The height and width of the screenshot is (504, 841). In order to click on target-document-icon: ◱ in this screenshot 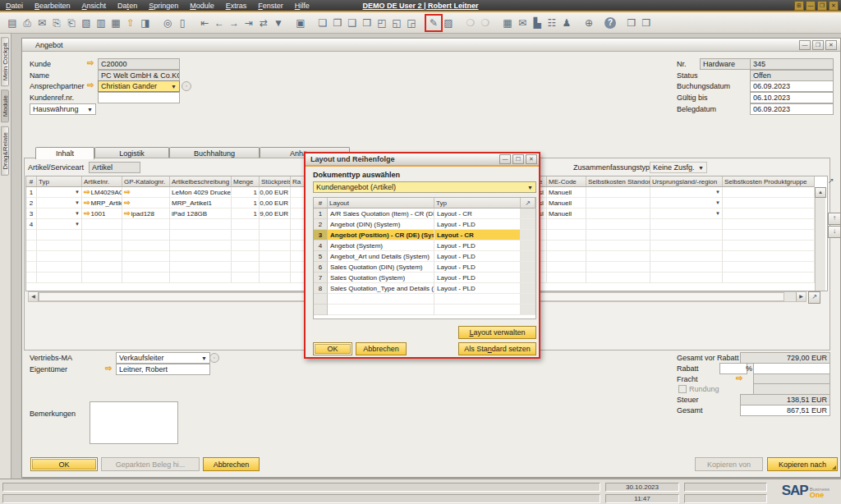, I will do `click(397, 23)`.